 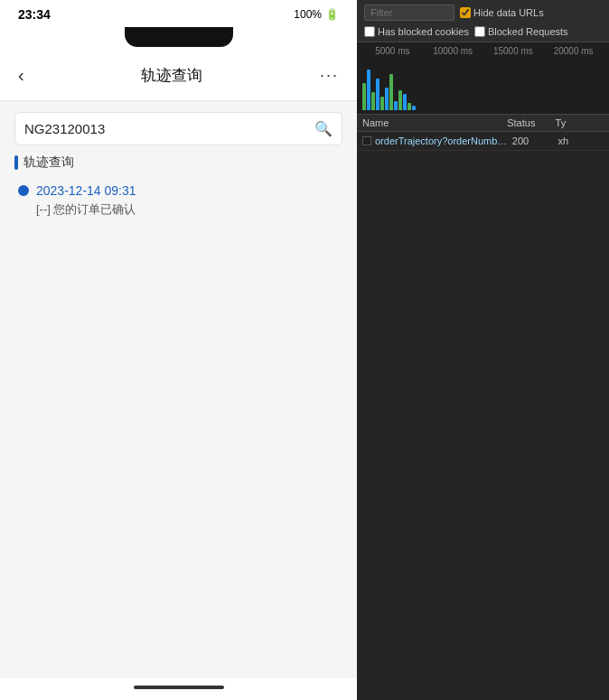 What do you see at coordinates (483, 141) in the screenshot?
I see `table-row: orderTrajectory?orderNumber=N... 200 xh` at bounding box center [483, 141].